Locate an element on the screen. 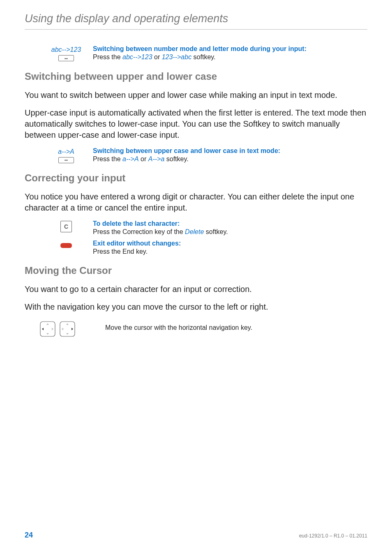 Image resolution: width=392 pixels, height=556 pixels. softkey-ref: A-->a is located at coordinates (157, 159).